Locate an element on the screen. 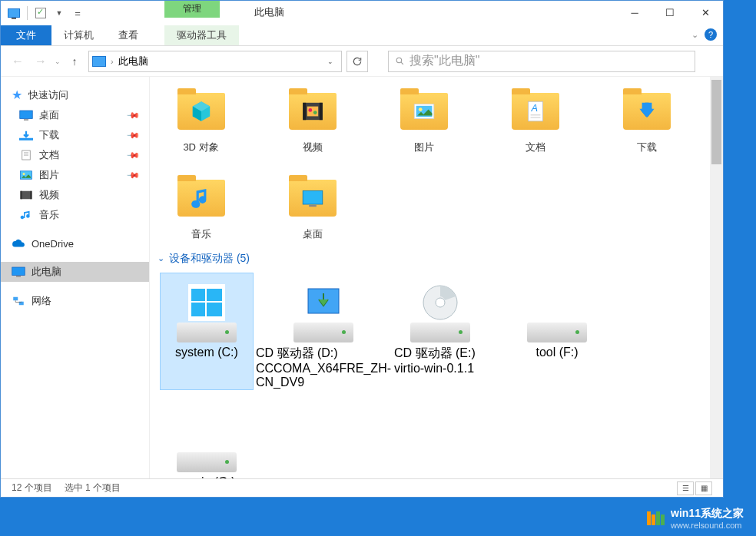 The height and width of the screenshot is (536, 756). minimize-button: ─ is located at coordinates (635, 12).